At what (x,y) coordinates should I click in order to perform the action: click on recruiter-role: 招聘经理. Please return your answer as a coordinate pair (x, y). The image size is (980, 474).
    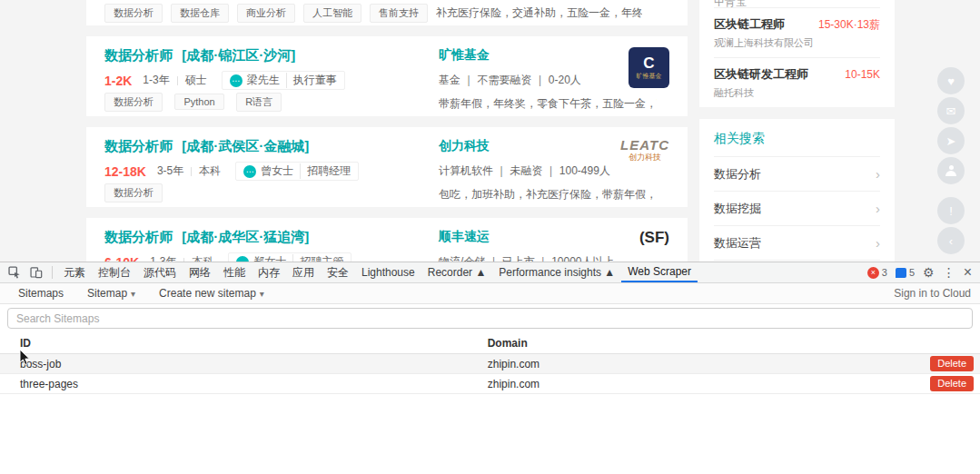
    Looking at the image, I should click on (325, 171).